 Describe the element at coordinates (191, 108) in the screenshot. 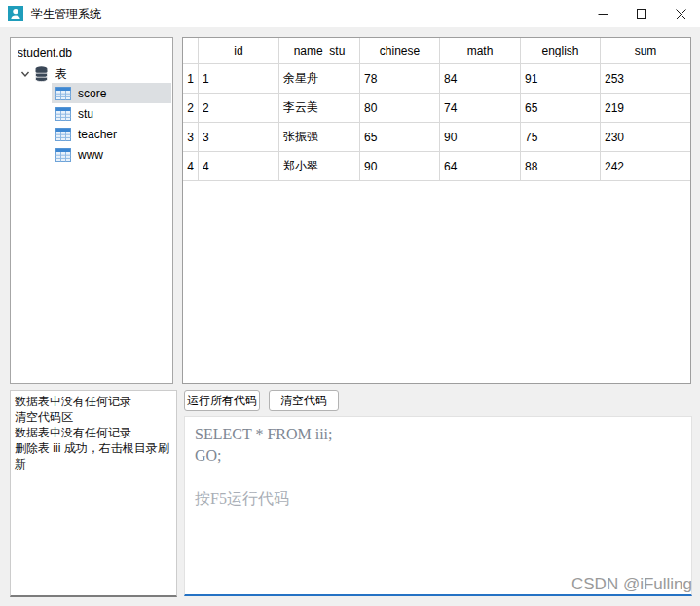

I see `row-number: 2` at that location.